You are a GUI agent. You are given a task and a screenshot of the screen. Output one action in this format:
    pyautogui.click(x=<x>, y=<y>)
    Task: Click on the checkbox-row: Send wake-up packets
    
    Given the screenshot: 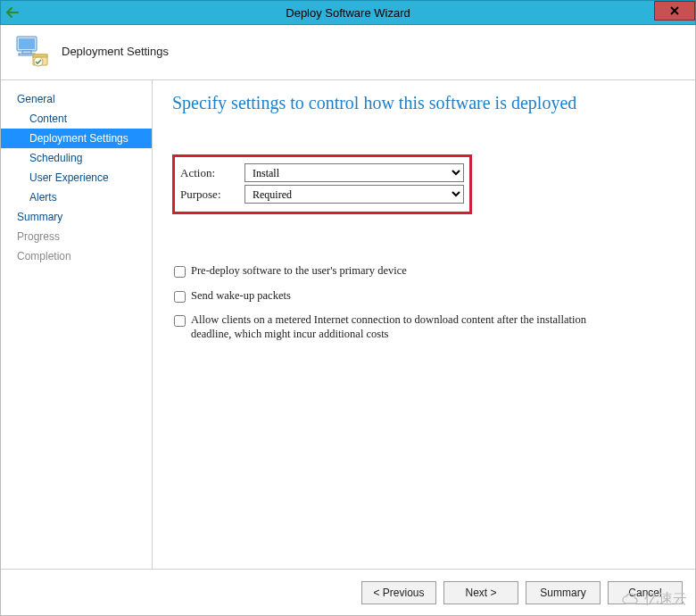 What is the action you would take?
    pyautogui.click(x=388, y=296)
    